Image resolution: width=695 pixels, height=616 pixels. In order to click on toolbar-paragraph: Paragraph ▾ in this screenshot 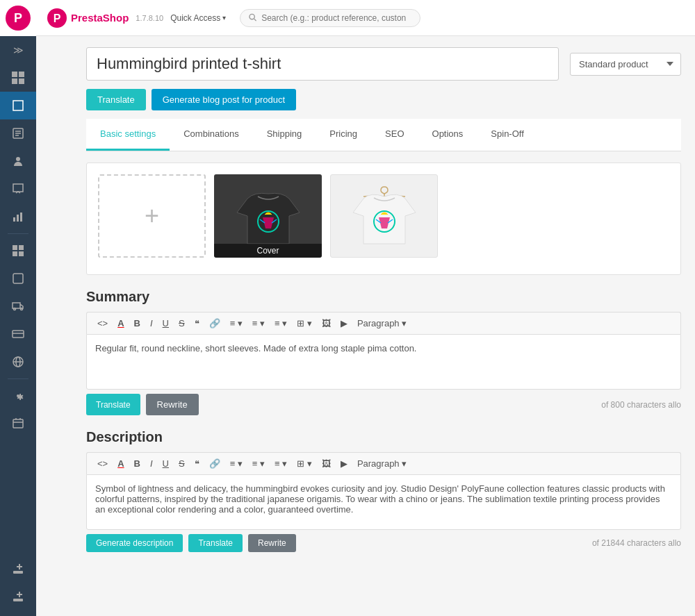, I will do `click(382, 324)`.